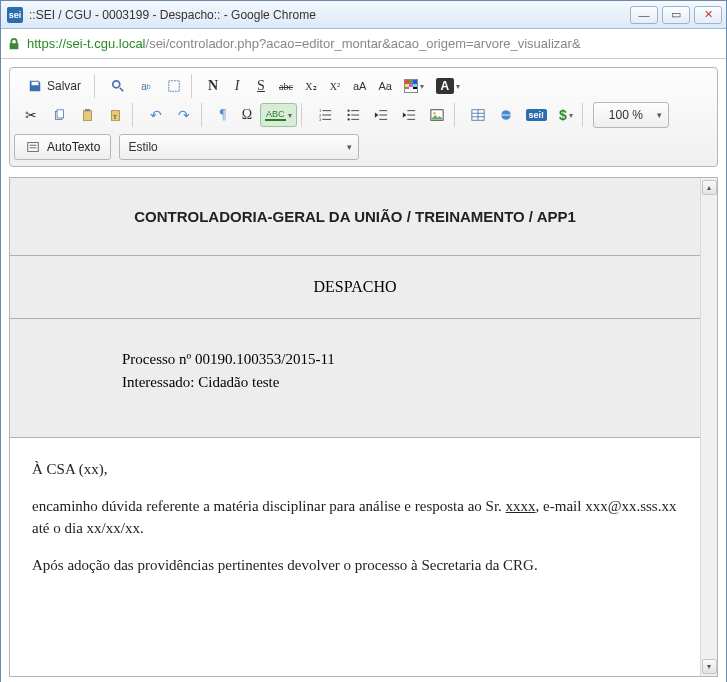 This screenshot has width=727, height=682. I want to click on insert-sei-protocol-button: sei!, so click(537, 115).